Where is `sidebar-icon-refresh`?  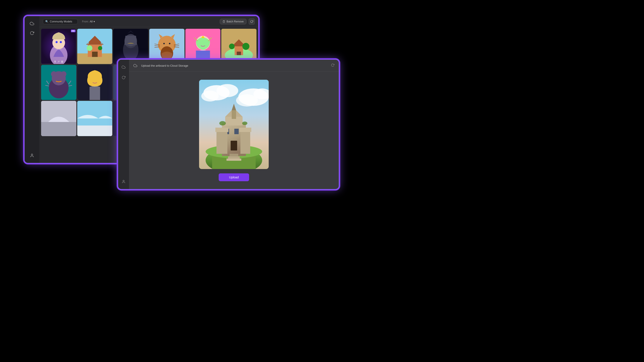
sidebar-icon-refresh is located at coordinates (32, 33).